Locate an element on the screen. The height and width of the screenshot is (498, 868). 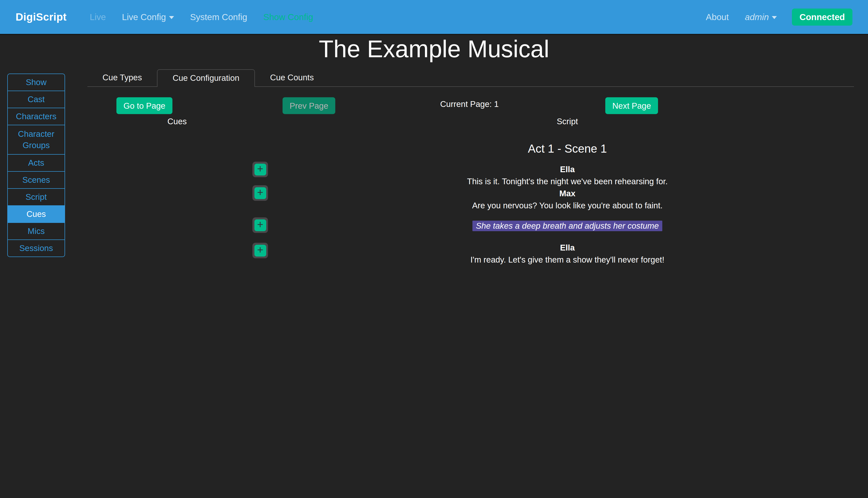
cue-add-slot-3: + is located at coordinates (260, 225).